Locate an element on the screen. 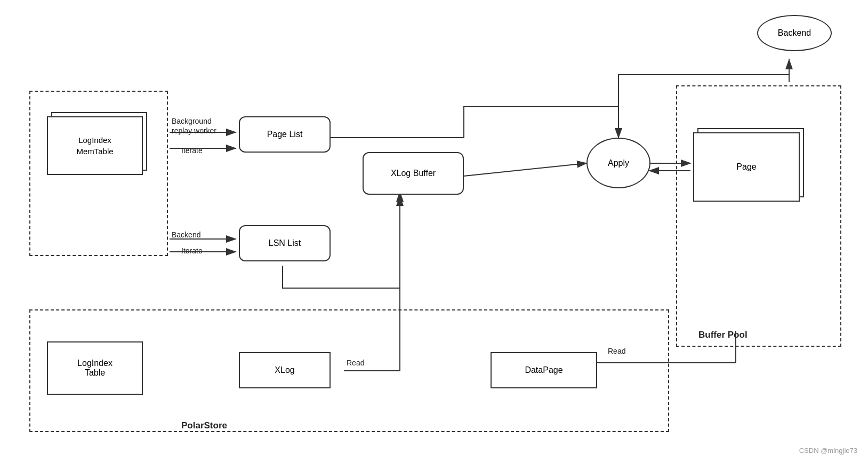 This screenshot has width=868, height=462. polarstore-title: PolarStore is located at coordinates (204, 426).